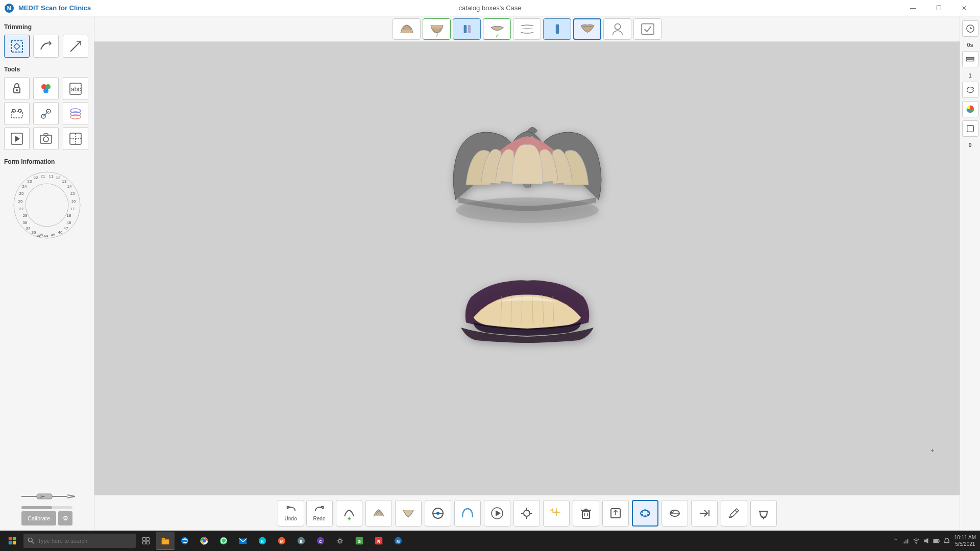  What do you see at coordinates (379, 542) in the screenshot?
I see `svg-text: R` at bounding box center [379, 542].